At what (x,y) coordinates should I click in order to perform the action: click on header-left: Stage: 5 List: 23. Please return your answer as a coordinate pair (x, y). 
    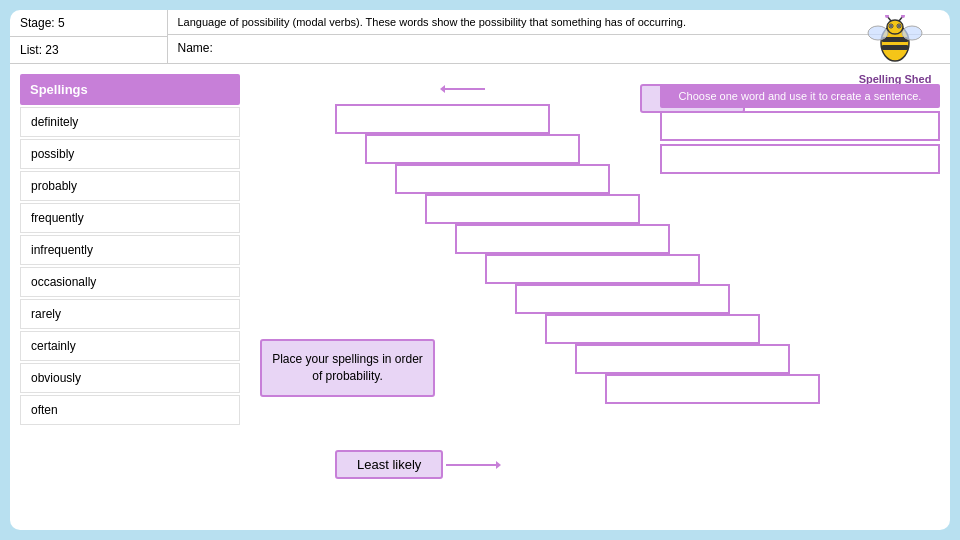
    Looking at the image, I should click on (89, 36).